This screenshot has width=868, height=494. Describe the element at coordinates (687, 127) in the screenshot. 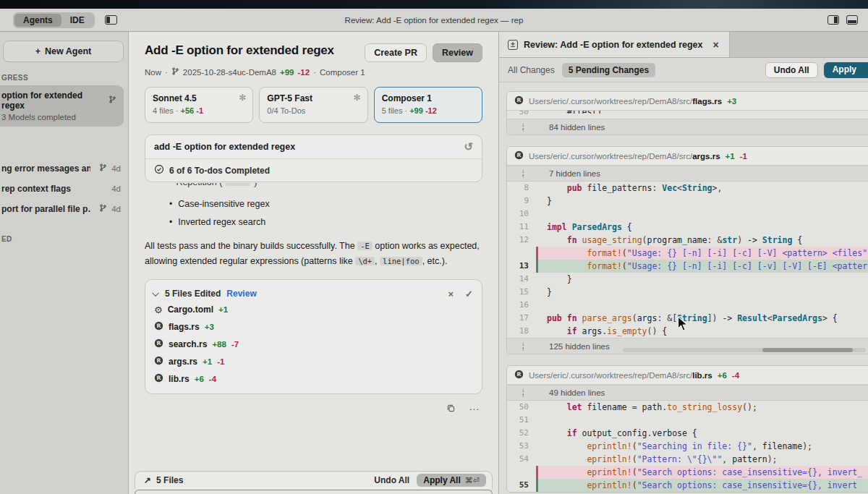

I see `hidden-lines-row: ↓↑84 hidden lines` at that location.